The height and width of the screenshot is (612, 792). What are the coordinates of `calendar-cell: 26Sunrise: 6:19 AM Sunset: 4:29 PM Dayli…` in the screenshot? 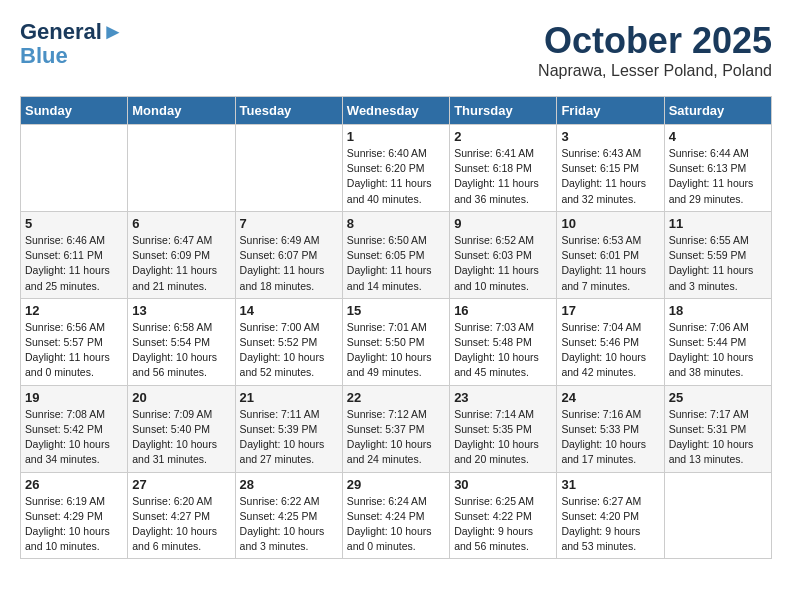 It's located at (74, 516).